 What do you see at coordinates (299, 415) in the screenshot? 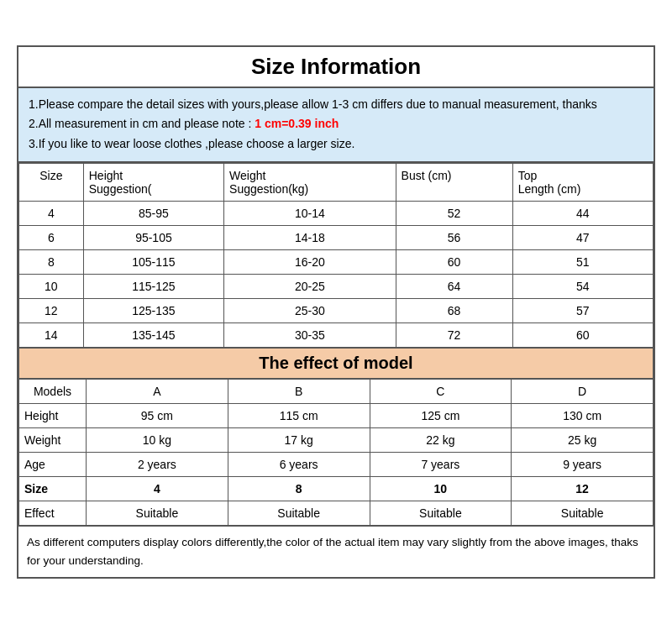
I see `model-row-value: 115 cm` at bounding box center [299, 415].